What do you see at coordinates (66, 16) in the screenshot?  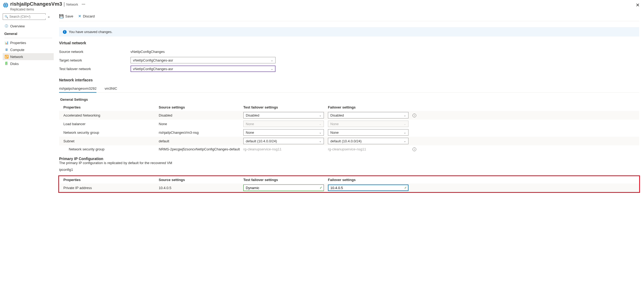 I see `save-button: 💾 Save` at bounding box center [66, 16].